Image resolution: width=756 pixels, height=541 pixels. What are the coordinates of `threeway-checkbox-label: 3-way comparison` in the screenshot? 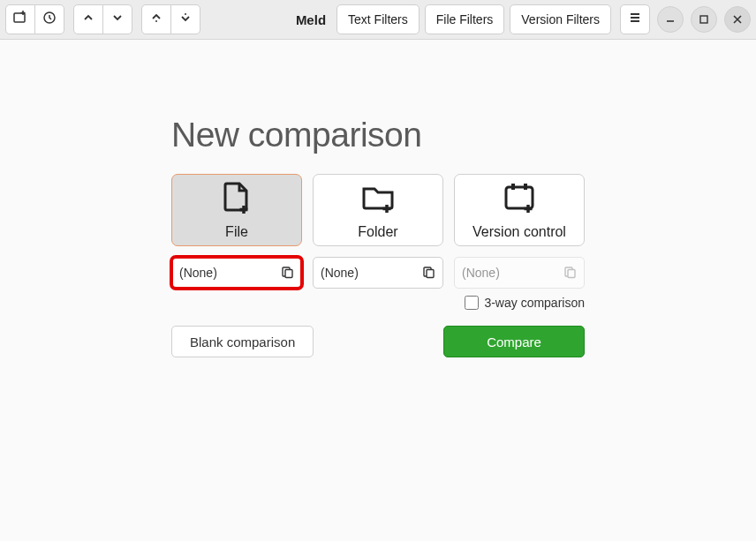 It's located at (525, 303).